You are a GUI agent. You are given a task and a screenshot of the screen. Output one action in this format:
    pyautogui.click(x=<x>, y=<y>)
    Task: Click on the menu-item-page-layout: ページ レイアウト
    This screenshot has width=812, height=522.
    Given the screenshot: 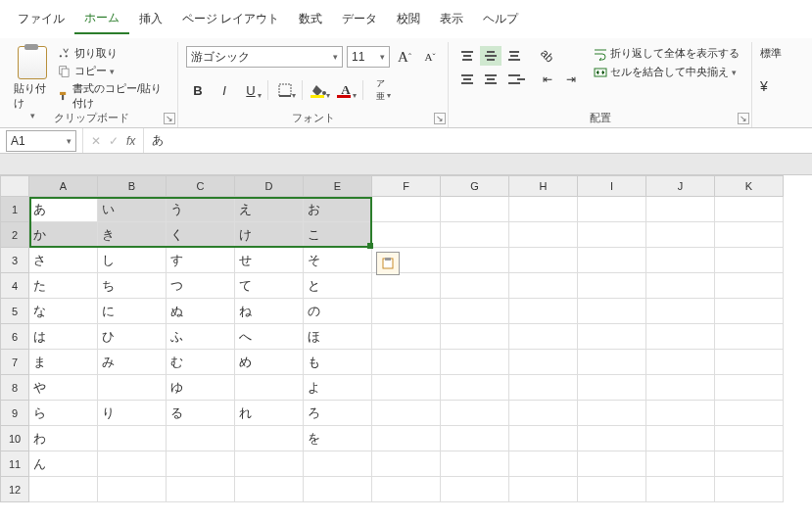 What is the action you would take?
    pyautogui.click(x=231, y=20)
    